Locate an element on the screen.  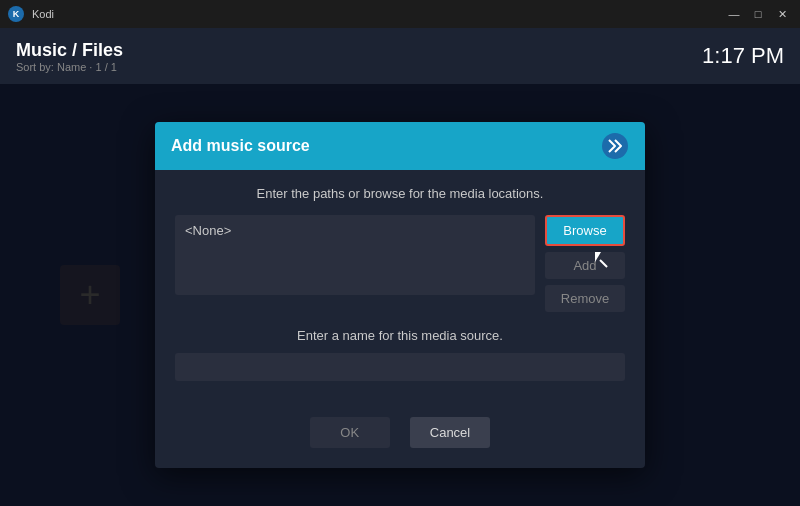
close-button: ✕ is located at coordinates (782, 14).